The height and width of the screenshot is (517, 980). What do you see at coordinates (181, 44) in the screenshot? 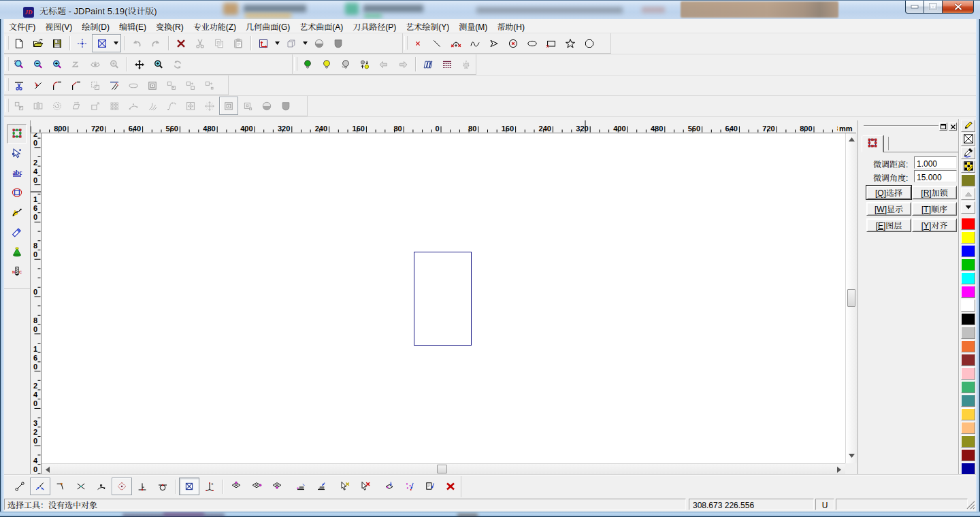
I see `delete-button` at bounding box center [181, 44].